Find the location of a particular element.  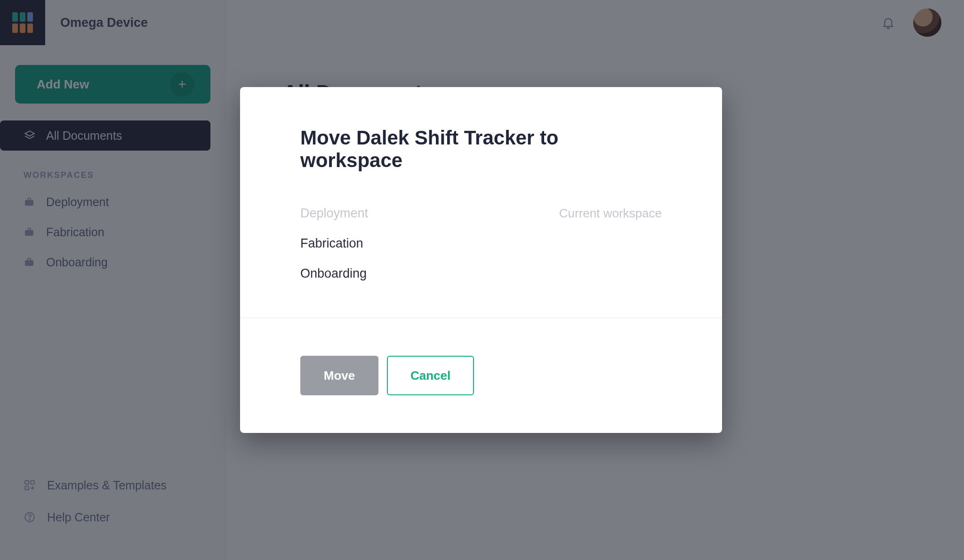

cancel-button: Cancel is located at coordinates (430, 376).